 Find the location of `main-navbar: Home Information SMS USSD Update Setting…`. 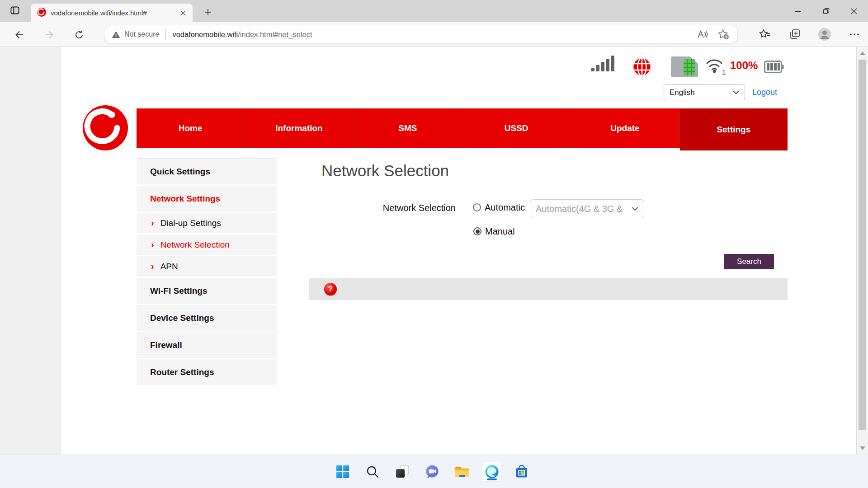

main-navbar: Home Information SMS USSD Update Setting… is located at coordinates (462, 128).